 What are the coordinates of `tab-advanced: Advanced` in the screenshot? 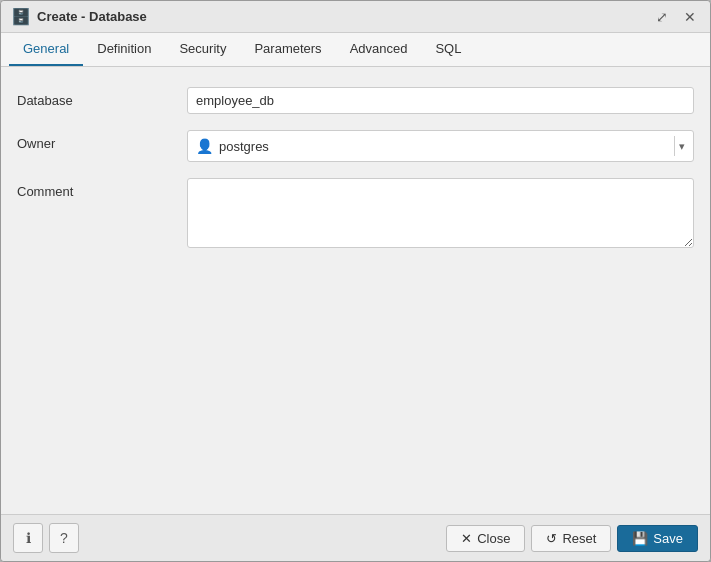 It's located at (379, 50).